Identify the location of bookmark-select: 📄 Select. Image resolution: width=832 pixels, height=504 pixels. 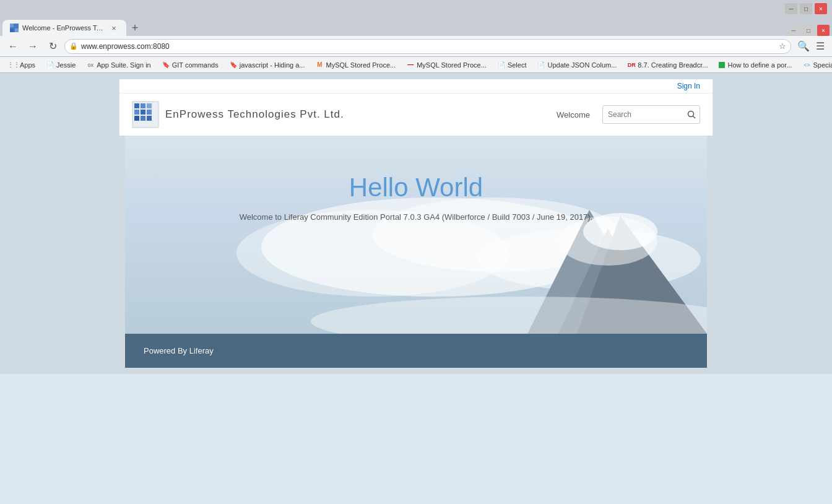
(513, 65).